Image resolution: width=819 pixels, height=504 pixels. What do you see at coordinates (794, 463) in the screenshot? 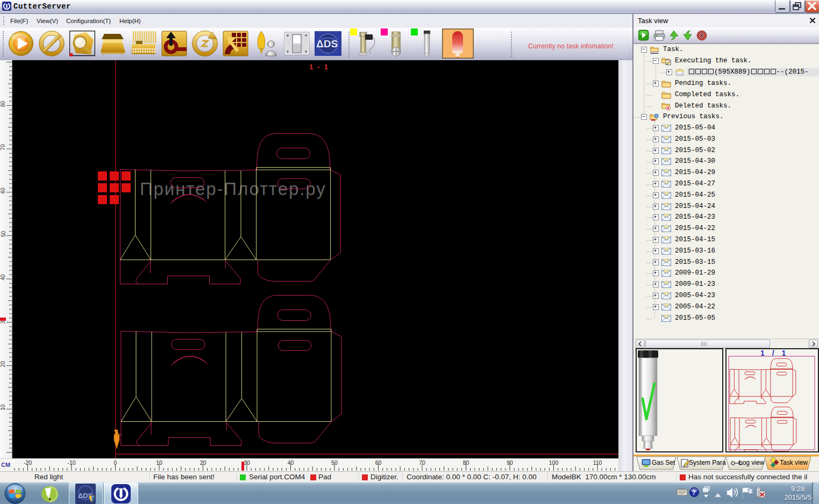
I see `svg-text: Task view` at bounding box center [794, 463].